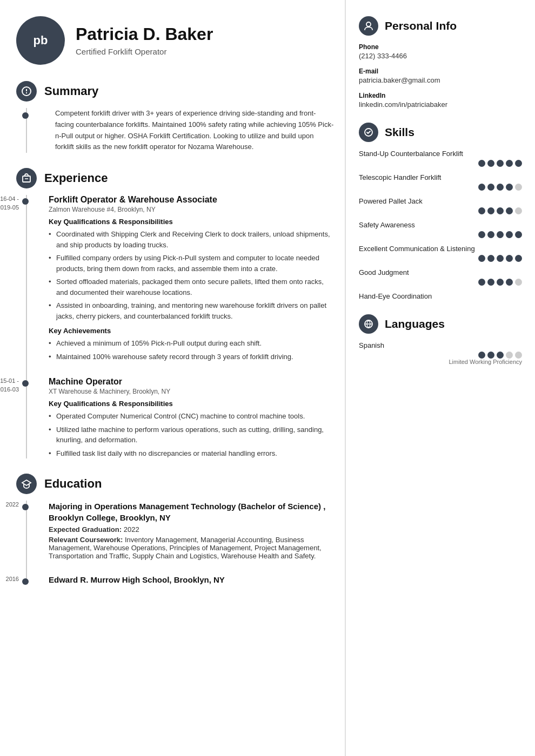 The image size is (535, 756). What do you see at coordinates (191, 435) in the screenshot?
I see `qual-item: Utilized lathe machine to perform variou…` at bounding box center [191, 435].